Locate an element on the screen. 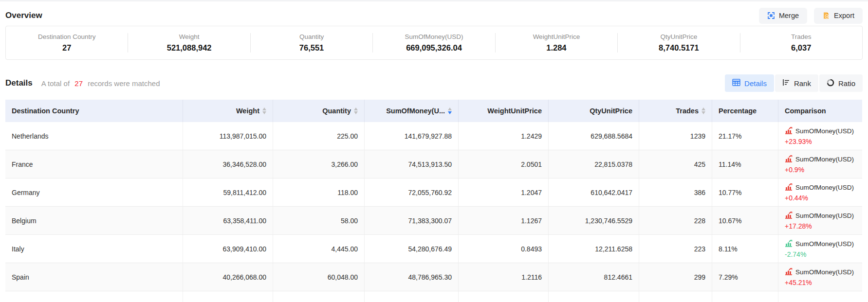 This screenshot has height=302, width=868. cell-qty_unit_price: 1,230,746.5529 is located at coordinates (594, 221).